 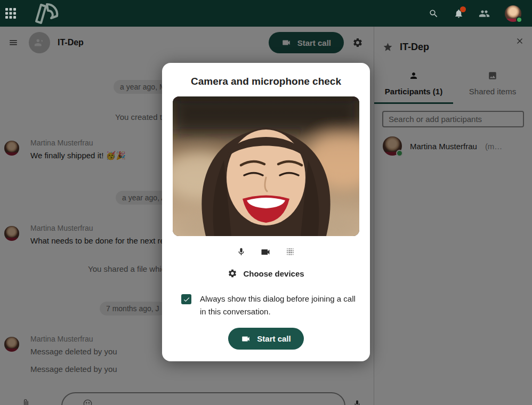 I want to click on dialog-title: Camera and microphone check, so click(x=266, y=82).